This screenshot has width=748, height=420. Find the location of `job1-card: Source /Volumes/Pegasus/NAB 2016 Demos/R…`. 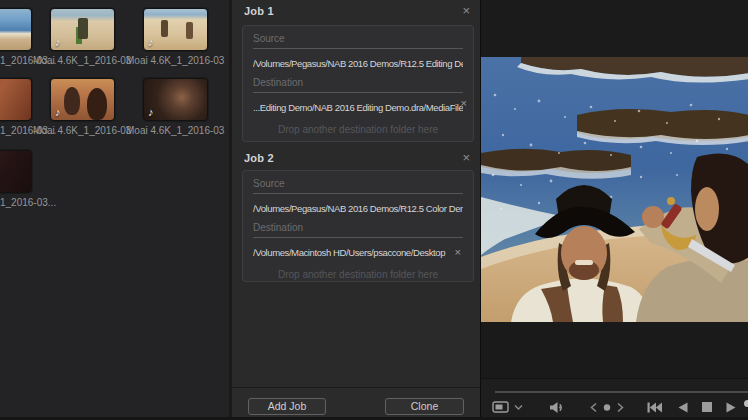

job1-card: Source /Volumes/Pegasus/NAB 2016 Demos/R… is located at coordinates (358, 84).